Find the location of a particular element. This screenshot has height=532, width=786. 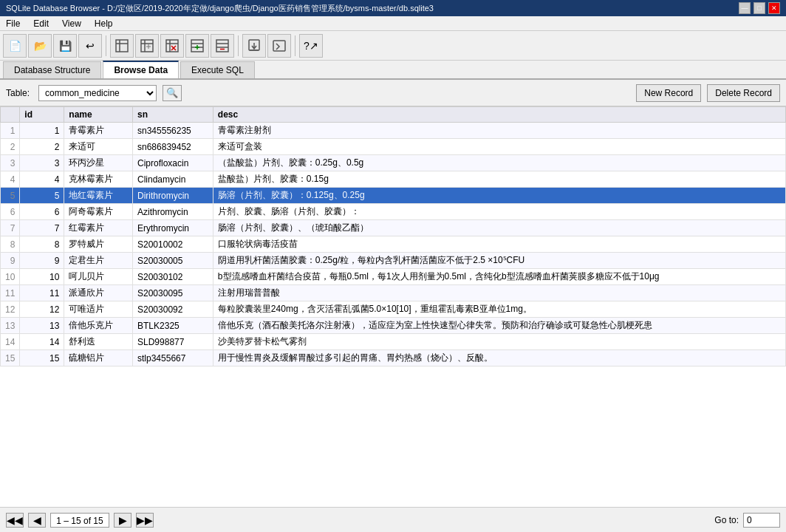

cell-rownum: 8 is located at coordinates (10, 245).